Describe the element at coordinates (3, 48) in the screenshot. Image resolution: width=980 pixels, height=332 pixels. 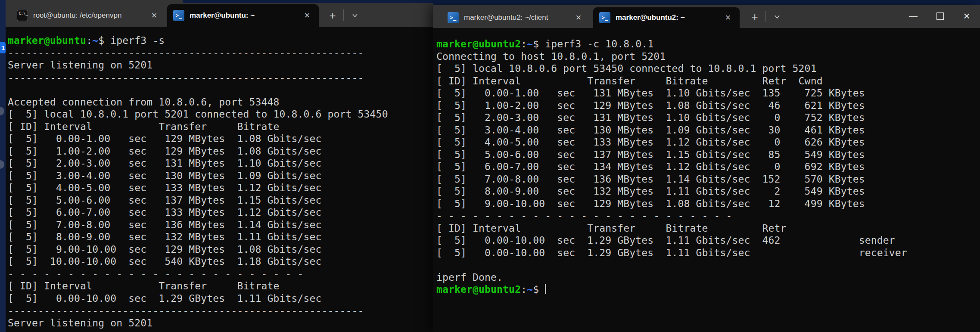
I see `notification-badge: 1` at that location.